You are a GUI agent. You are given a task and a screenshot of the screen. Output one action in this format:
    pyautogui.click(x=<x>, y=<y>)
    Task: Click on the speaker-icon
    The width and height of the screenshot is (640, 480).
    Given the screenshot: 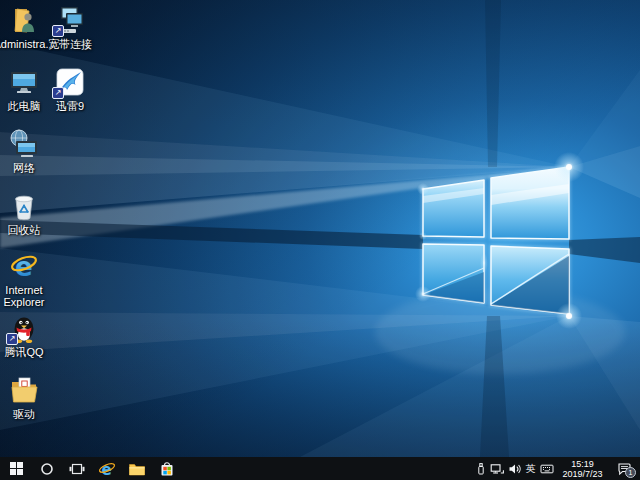 What is the action you would take?
    pyautogui.click(x=515, y=469)
    